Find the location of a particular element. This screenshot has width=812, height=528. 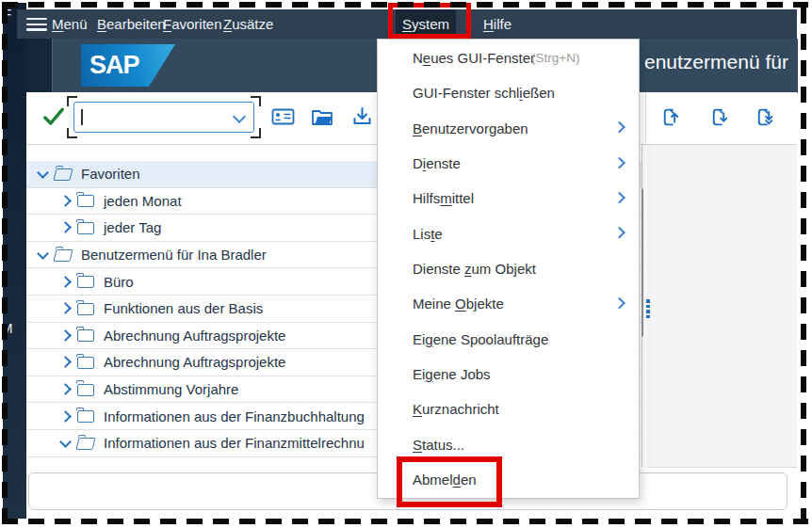

text-cursor is located at coordinates (82, 117).